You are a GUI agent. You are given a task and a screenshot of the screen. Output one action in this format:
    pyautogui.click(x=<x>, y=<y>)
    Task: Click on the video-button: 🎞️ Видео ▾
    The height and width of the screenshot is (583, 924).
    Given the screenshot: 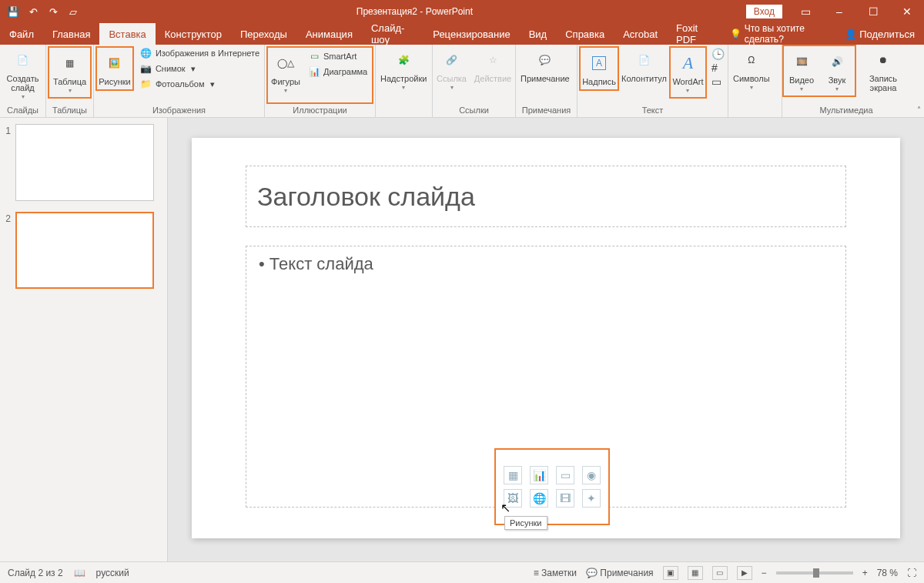 What is the action you would take?
    pyautogui.click(x=802, y=71)
    